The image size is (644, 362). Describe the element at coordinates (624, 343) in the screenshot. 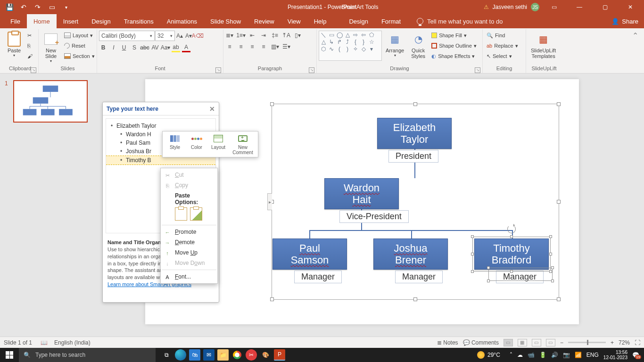

I see `zoom-value: 72%` at that location.